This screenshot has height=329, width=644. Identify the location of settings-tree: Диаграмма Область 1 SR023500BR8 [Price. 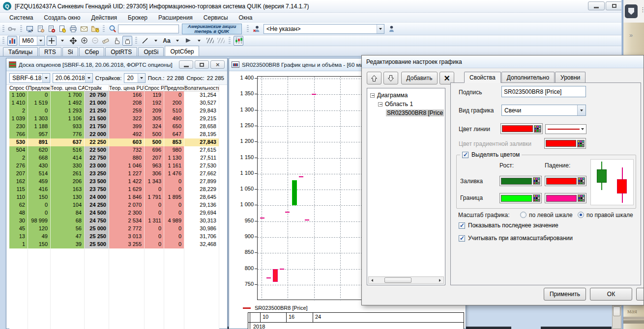
(406, 187).